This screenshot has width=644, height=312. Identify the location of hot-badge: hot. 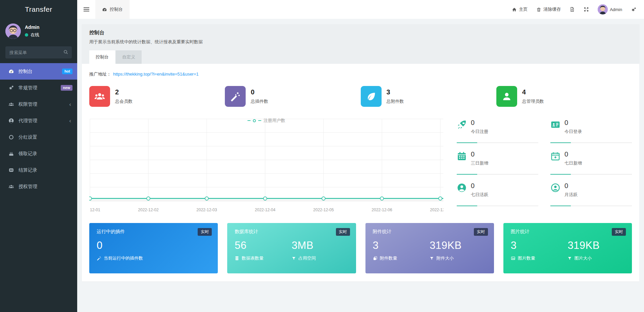
(67, 71).